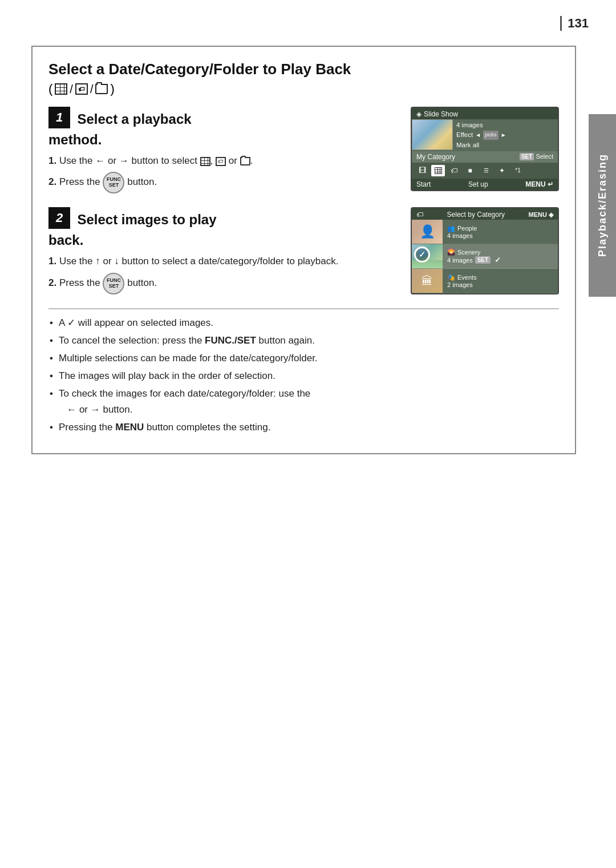 The width and height of the screenshot is (616, 868). What do you see at coordinates (574, 23) in the screenshot?
I see `page-number: 131` at bounding box center [574, 23].